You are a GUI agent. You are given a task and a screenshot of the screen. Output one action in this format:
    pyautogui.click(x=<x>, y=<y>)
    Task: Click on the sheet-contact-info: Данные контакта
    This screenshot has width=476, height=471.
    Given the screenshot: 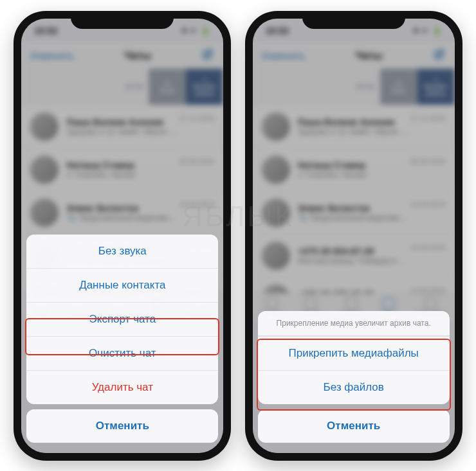 What is the action you would take?
    pyautogui.click(x=122, y=285)
    